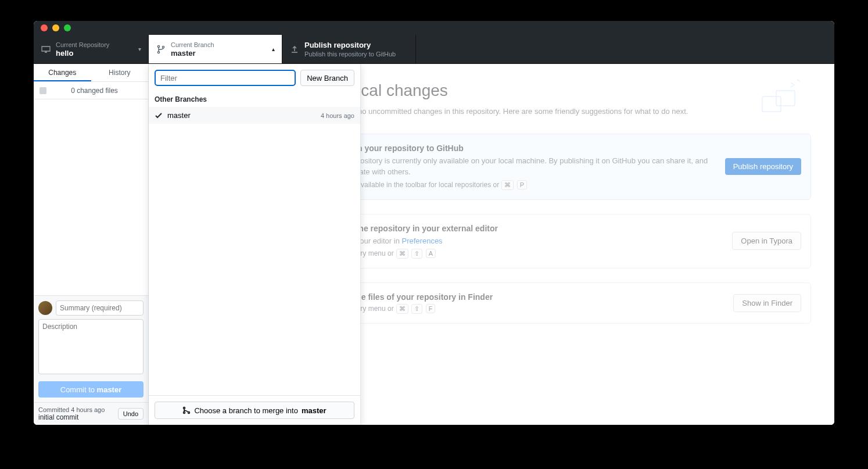 The image size is (868, 469). I want to click on changed-files-bar: 0 changed files, so click(91, 91).